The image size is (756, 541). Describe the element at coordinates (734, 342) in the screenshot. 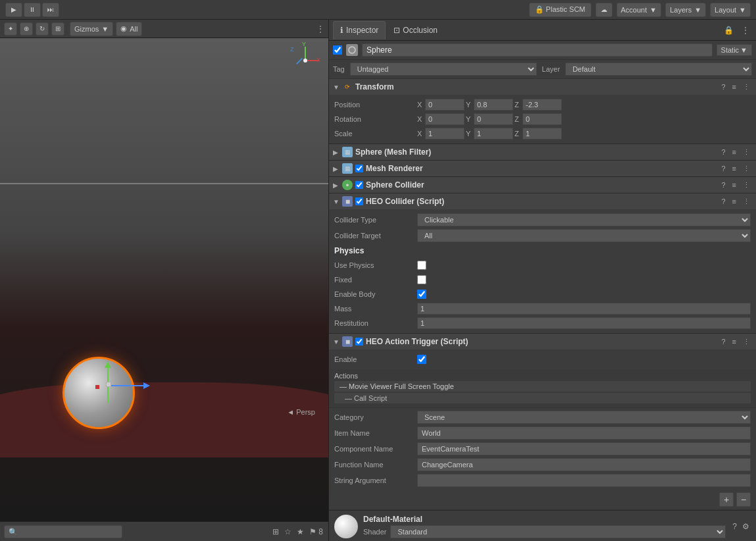

I see `heo-action-trigger-settings-icon: ≡` at that location.